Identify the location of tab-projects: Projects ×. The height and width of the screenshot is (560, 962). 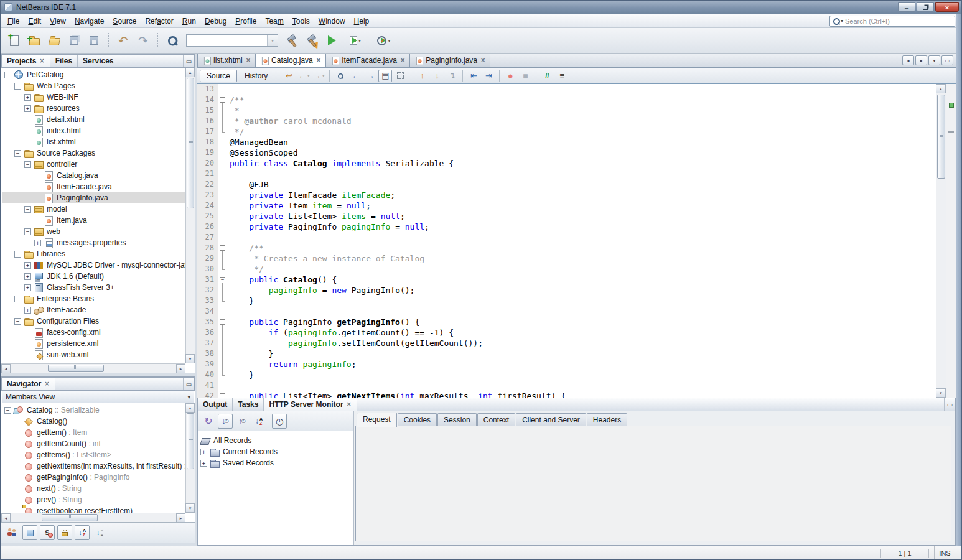
(26, 61).